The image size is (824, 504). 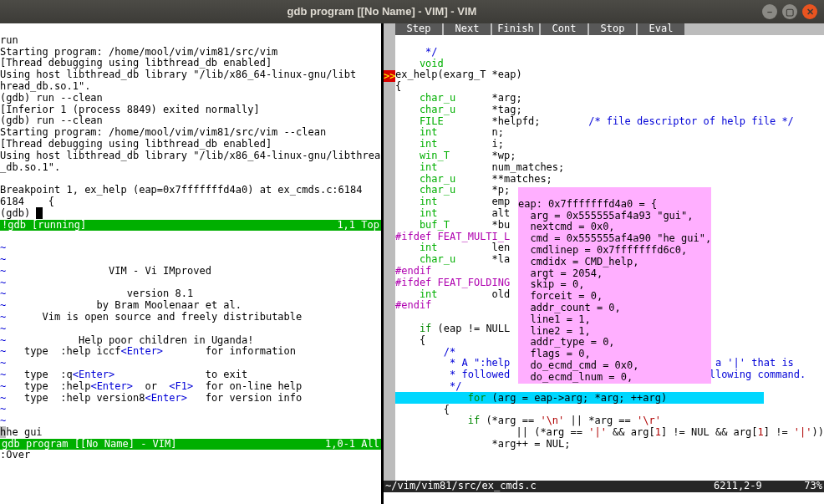 I want to click on popup-line: cmdidx = CMD_help,, so click(x=578, y=262).